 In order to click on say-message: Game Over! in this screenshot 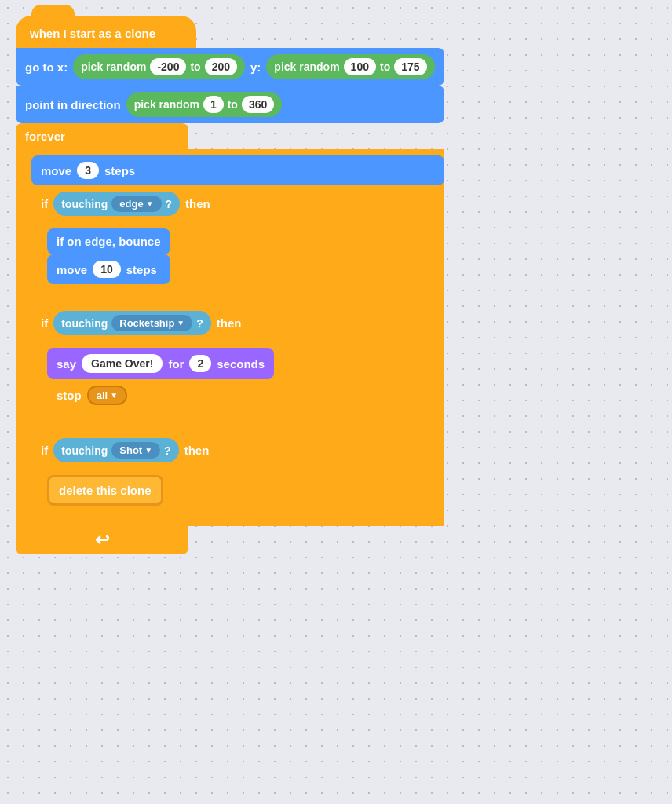, I will do `click(122, 364)`.